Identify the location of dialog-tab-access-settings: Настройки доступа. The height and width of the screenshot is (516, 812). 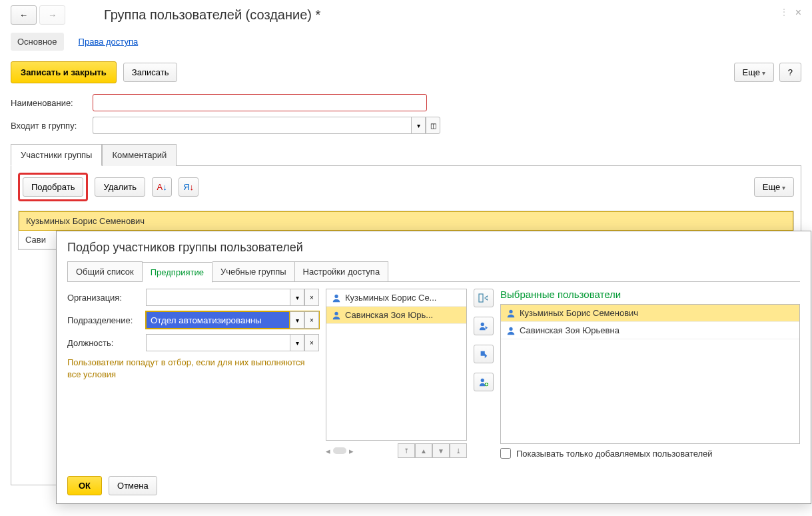
(342, 272).